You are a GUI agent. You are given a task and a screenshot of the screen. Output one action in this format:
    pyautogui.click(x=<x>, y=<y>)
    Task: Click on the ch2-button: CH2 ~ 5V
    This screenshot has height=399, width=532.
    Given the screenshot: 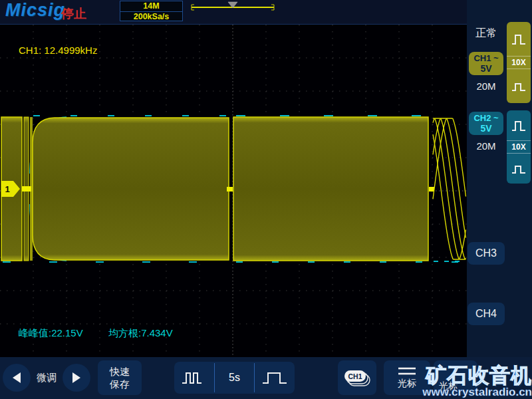 What is the action you would take?
    pyautogui.click(x=486, y=124)
    